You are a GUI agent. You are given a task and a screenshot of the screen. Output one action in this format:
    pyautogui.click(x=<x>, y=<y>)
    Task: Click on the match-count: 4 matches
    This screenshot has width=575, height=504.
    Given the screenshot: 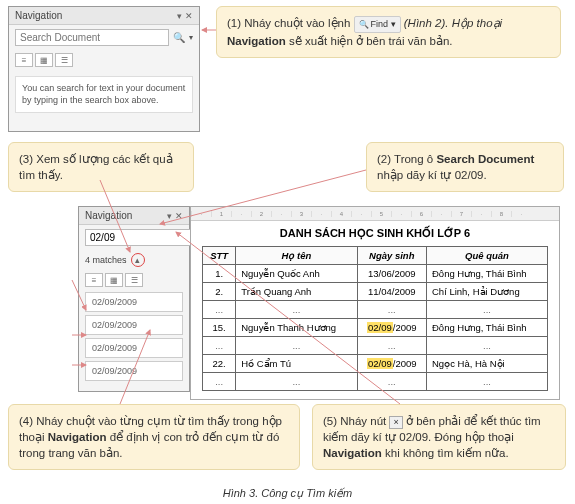 What is the action you would take?
    pyautogui.click(x=106, y=260)
    